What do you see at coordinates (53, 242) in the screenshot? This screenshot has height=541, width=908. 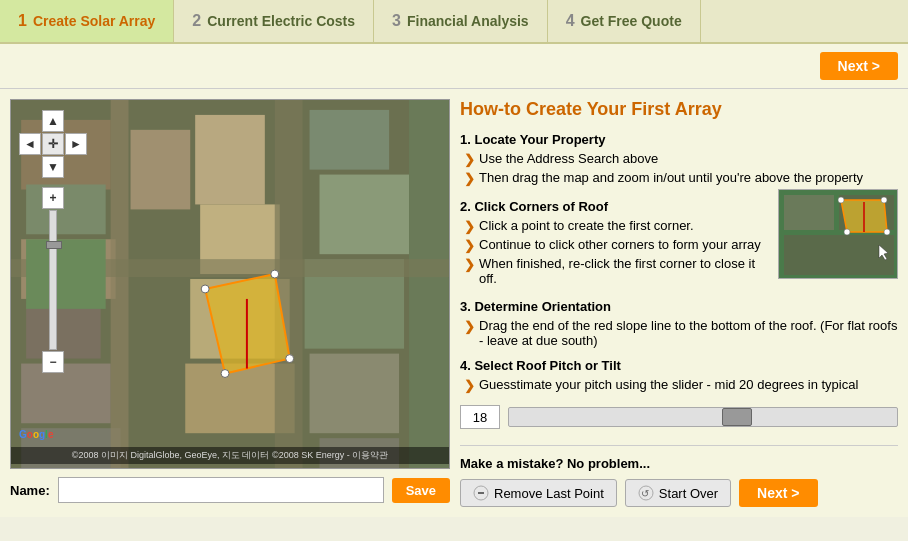 I see `map-controls: ▲ ◄ ✛ ► ▼ + −` at bounding box center [53, 242].